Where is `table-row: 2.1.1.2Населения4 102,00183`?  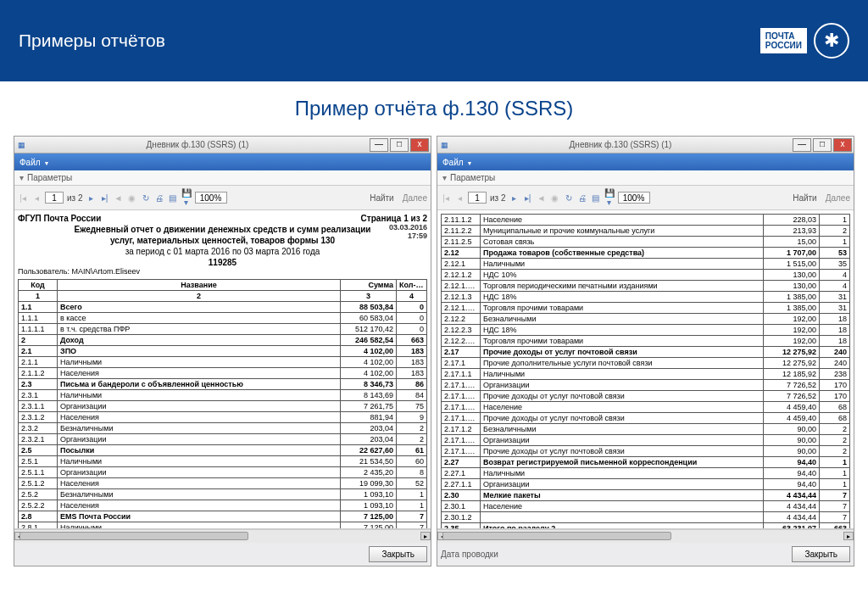 table-row: 2.1.1.2Населения4 102,00183 is located at coordinates (223, 373).